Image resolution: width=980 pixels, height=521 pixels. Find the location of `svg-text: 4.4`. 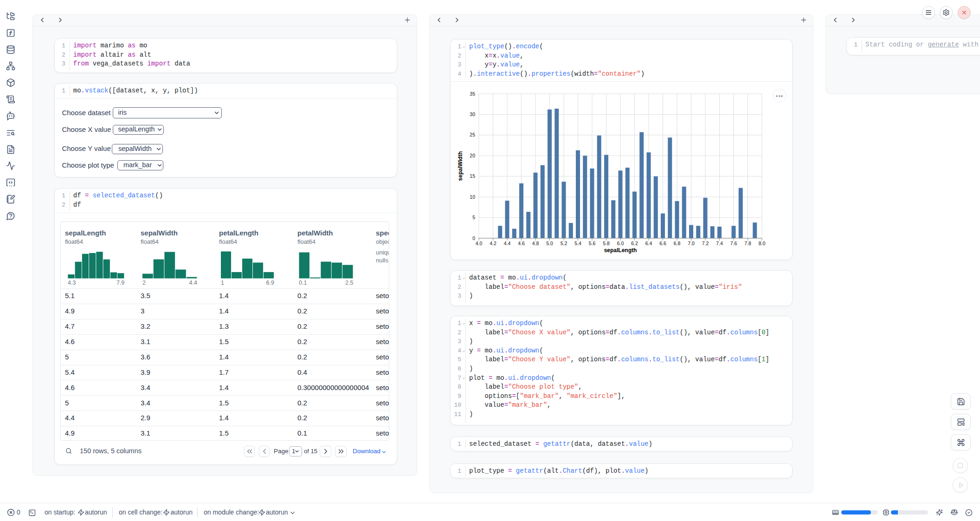

svg-text: 4.4 is located at coordinates (508, 243).